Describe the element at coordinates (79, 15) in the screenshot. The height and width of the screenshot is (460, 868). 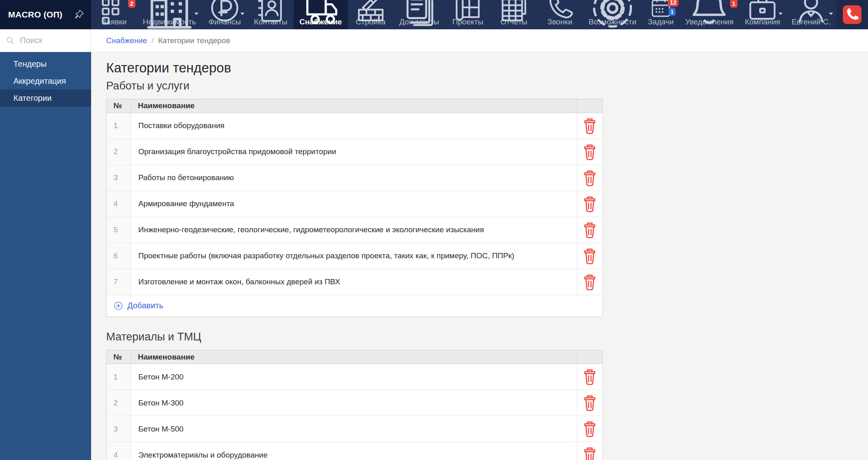
I see `pin-icon` at that location.